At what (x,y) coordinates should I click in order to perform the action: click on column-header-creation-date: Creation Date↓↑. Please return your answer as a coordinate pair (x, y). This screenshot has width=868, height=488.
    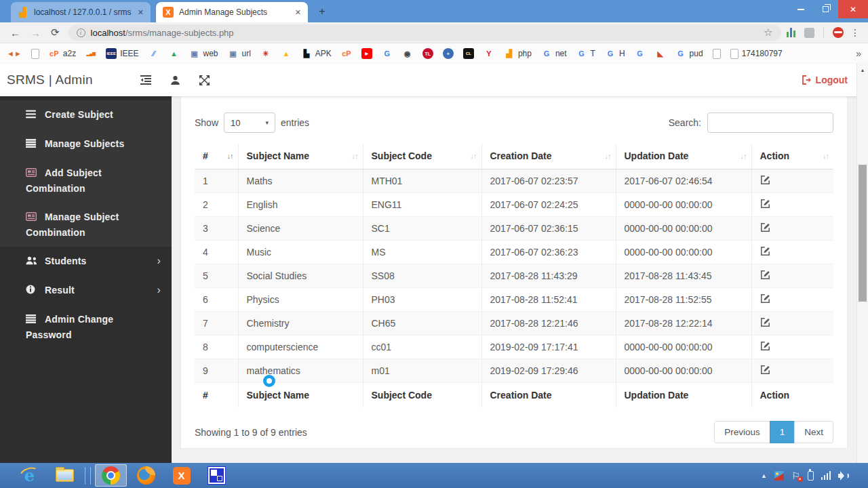
    Looking at the image, I should click on (549, 156).